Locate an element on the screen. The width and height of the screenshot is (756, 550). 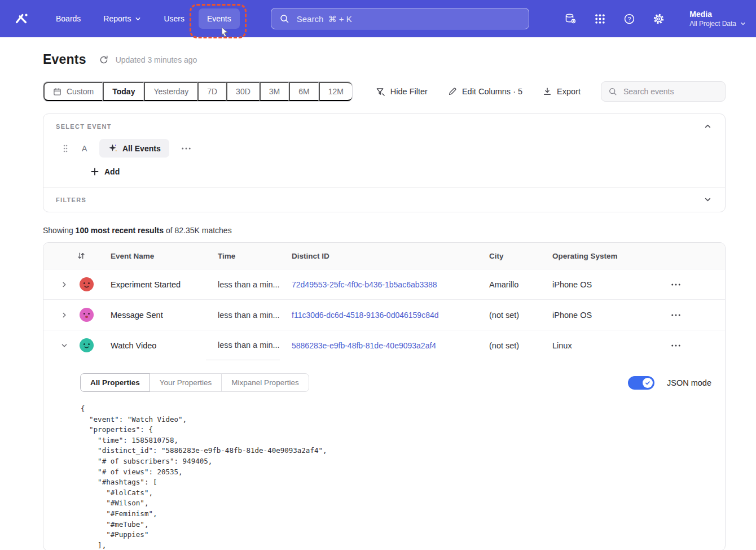
help-icon: ? is located at coordinates (629, 19).